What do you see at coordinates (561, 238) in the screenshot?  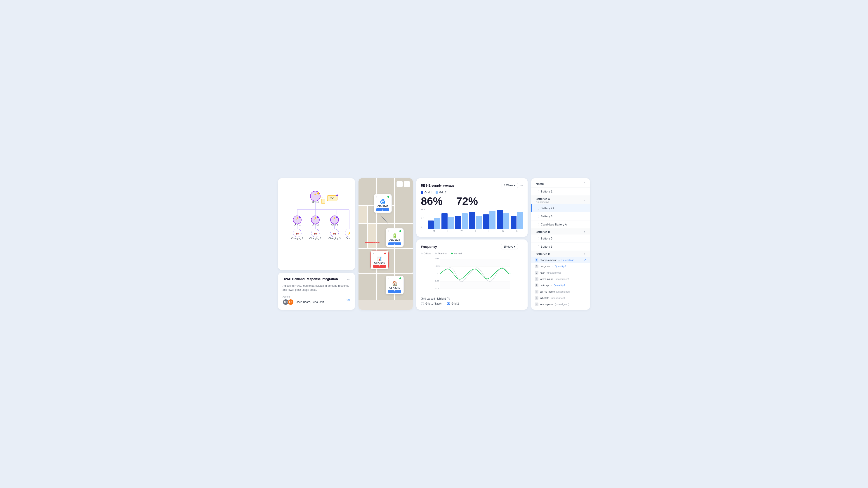 I see `battery-item-5: Battery 5` at bounding box center [561, 238].